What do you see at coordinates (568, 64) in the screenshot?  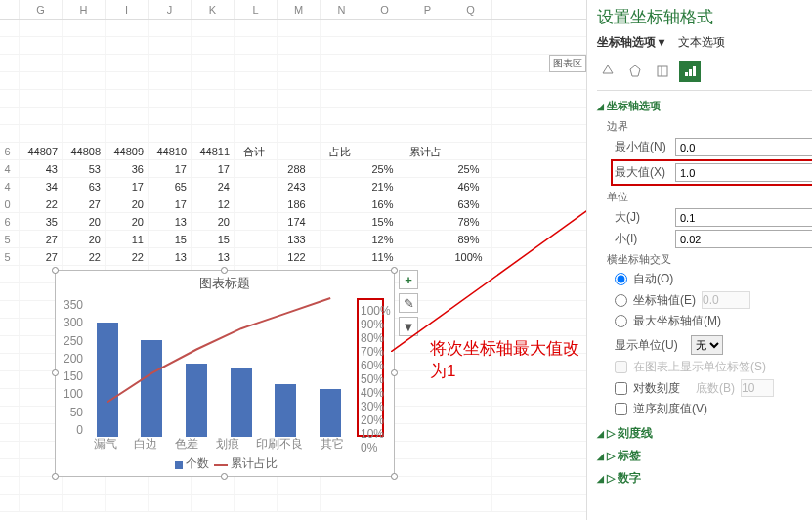 I see `chart-area-tag: 图表区` at bounding box center [568, 64].